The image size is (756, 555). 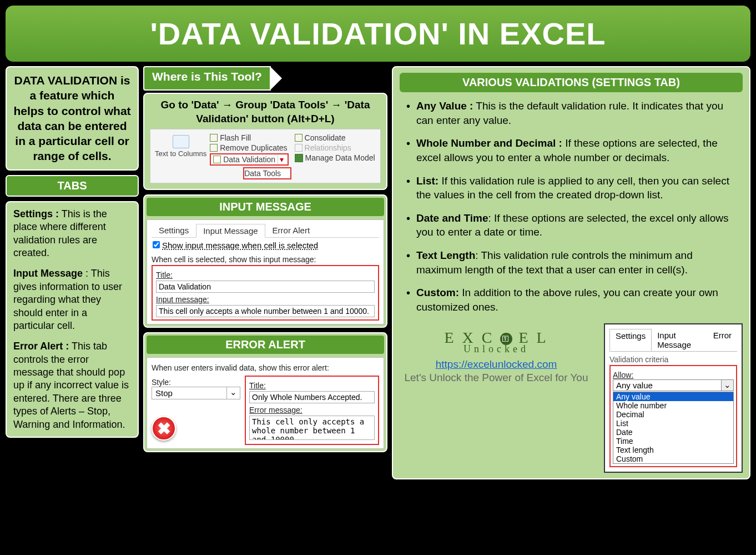 I want to click on dropdown-option: Decimal, so click(x=673, y=414).